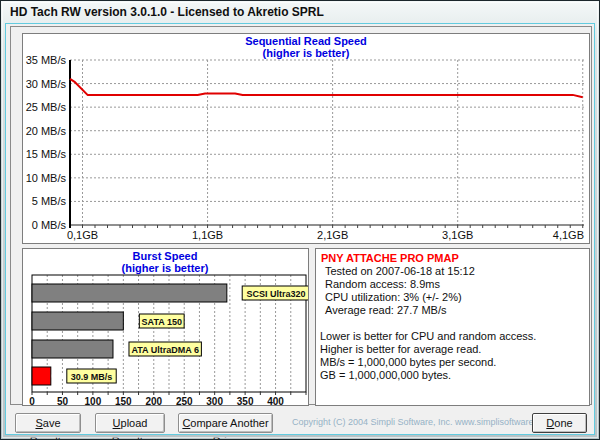 This screenshot has height=440, width=600. What do you see at coordinates (452, 257) in the screenshot?
I see `drive-name: PNY ATTACHE PRO PMAP` at bounding box center [452, 257].